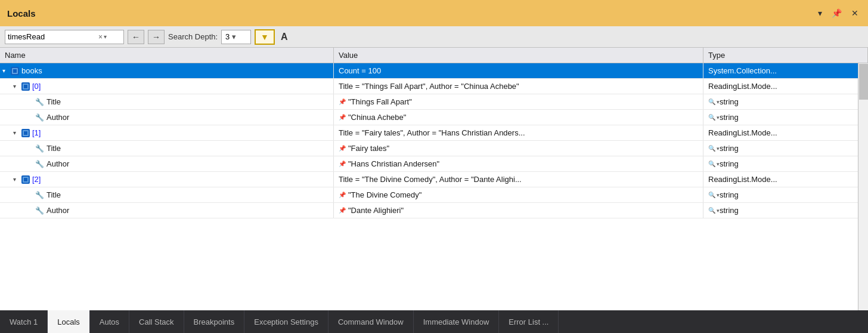 This screenshot has width=868, height=333. What do you see at coordinates (393, 164) in the screenshot?
I see `row-value-text: "Hans Christian Andersen"` at bounding box center [393, 164].